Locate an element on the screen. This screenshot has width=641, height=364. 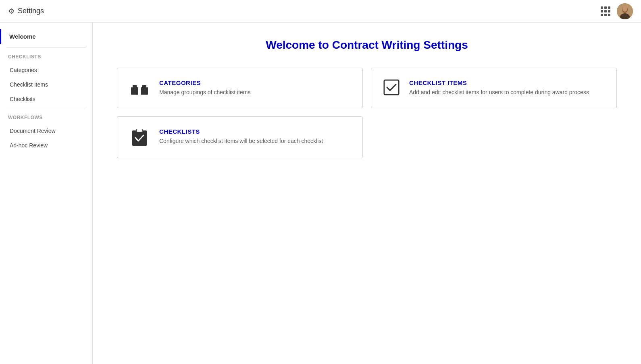
checklist-items-icon is located at coordinates (391, 87).